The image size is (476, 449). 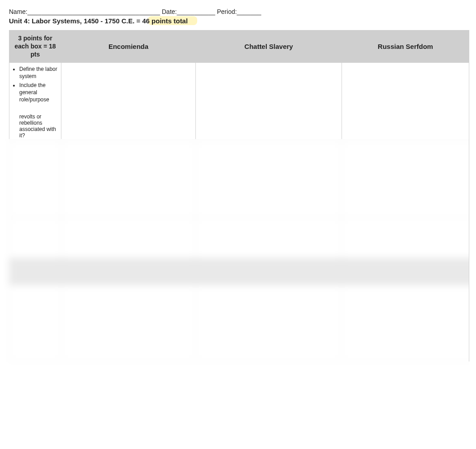 What do you see at coordinates (239, 238) in the screenshot?
I see `table-row` at bounding box center [239, 238].